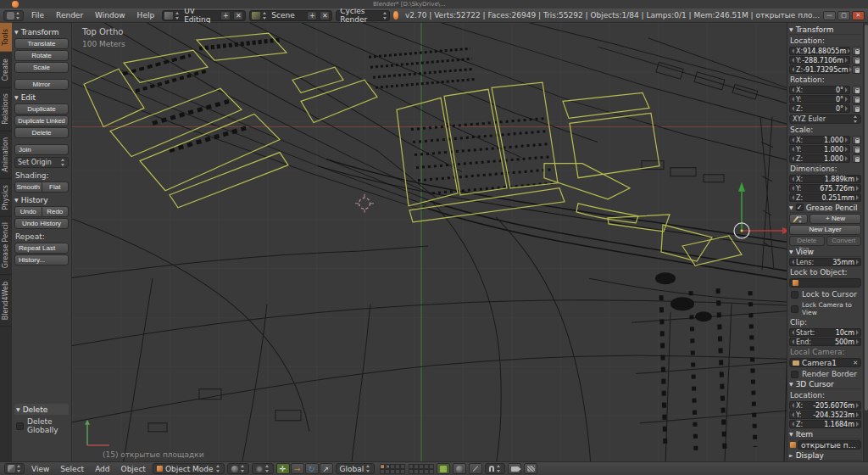 The image size is (868, 475). I want to click on location-z-field: Z:-91.73295cm, so click(820, 70).